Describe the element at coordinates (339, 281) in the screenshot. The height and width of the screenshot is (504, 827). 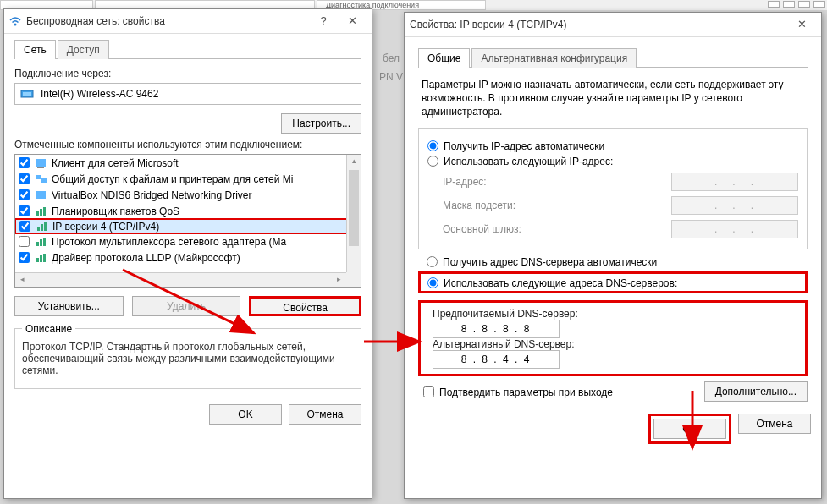
I see `scroll-right-icon: ▸` at that location.